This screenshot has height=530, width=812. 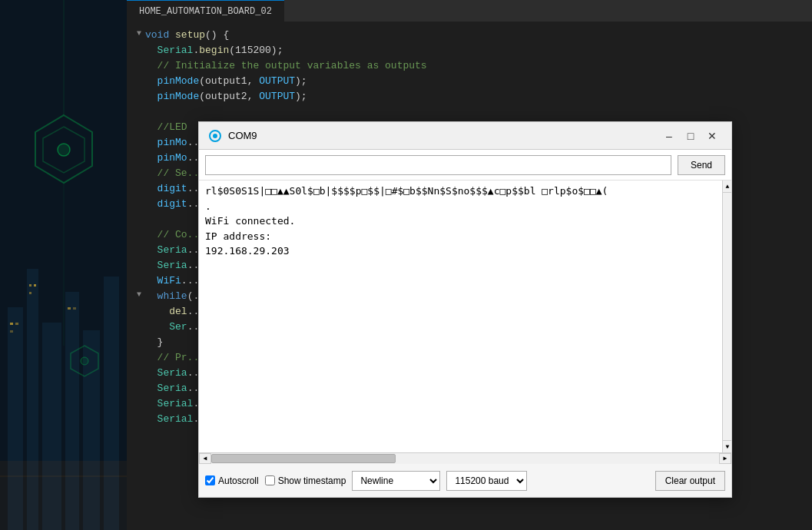 What do you see at coordinates (238, 481) in the screenshot?
I see `autoscroll-label: Autoscroll` at bounding box center [238, 481].